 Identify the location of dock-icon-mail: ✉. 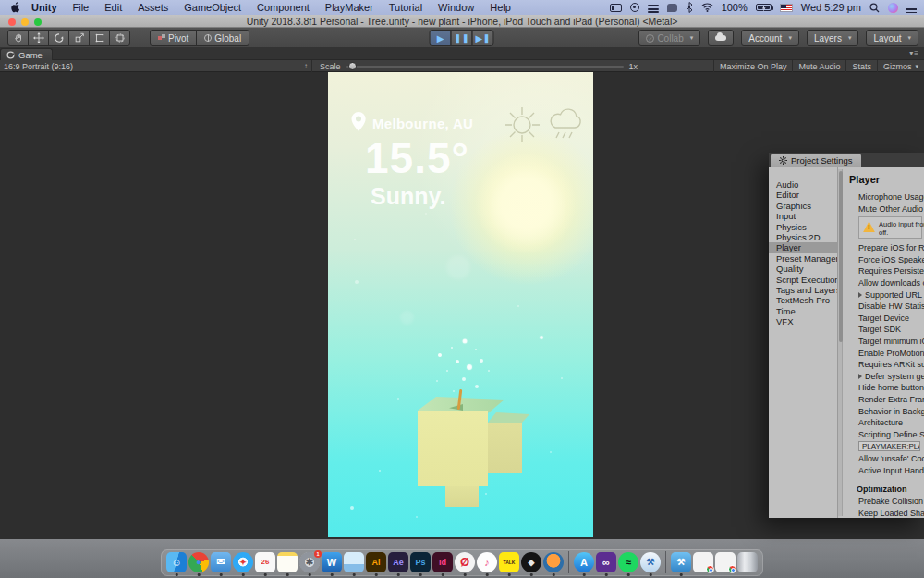
(221, 562).